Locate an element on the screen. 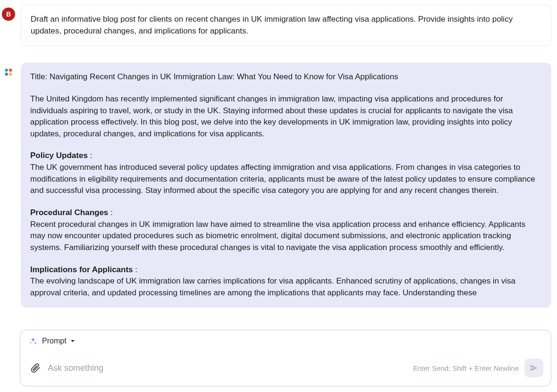 Image resolution: width=557 pixels, height=392 pixels. assistant-title-line: Title: Navigating Recent Changes in UK I… is located at coordinates (286, 77).